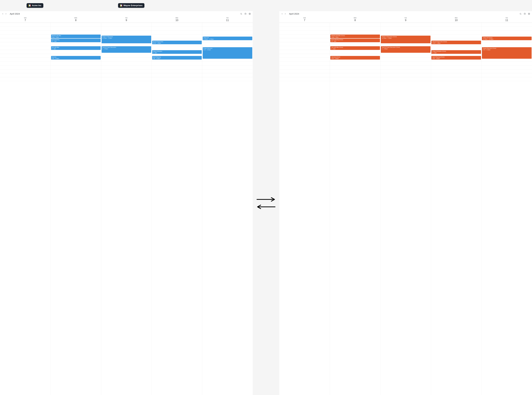 The width and height of the screenshot is (532, 395). I want to click on calendar-event: Intro with Mike (Clone)2 – 3pm, so click(355, 48).